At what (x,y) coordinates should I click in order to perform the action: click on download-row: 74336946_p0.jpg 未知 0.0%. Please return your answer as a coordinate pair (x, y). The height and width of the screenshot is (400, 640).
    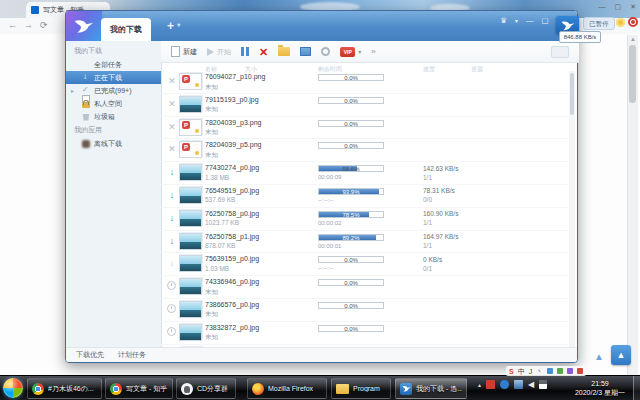
    Looking at the image, I should click on (367, 288).